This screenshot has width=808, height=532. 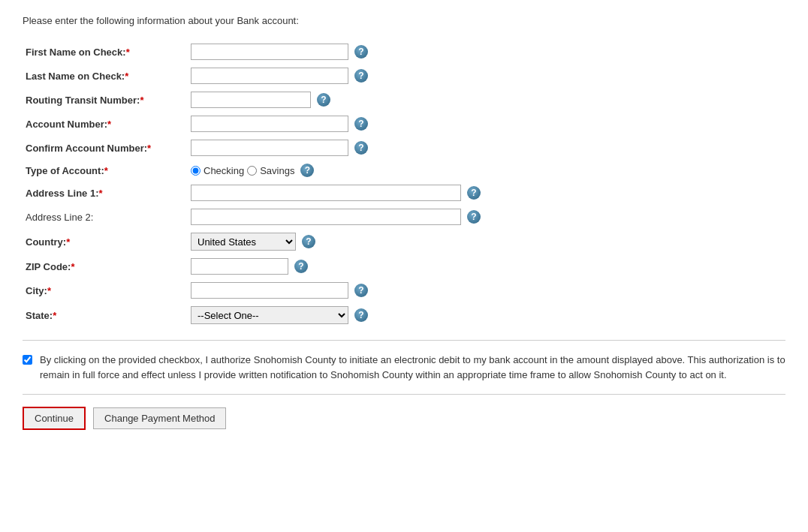 What do you see at coordinates (270, 124) in the screenshot?
I see `account-number-input` at bounding box center [270, 124].